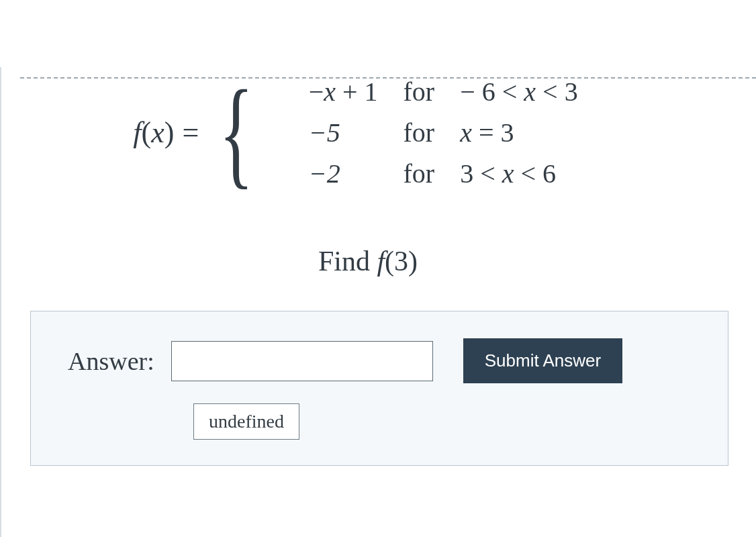  What do you see at coordinates (518, 91) in the screenshot?
I see `case-cond: − 6 < x < 3` at bounding box center [518, 91].